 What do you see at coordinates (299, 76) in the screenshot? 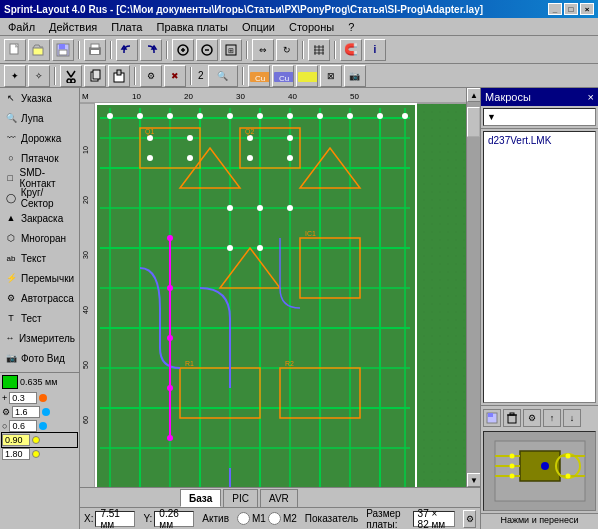
I see `second-toolbar: ✦ ✧ ⚙ ✖ 2 🔍 Cu Cu ⊠ 📷` at bounding box center [299, 76].